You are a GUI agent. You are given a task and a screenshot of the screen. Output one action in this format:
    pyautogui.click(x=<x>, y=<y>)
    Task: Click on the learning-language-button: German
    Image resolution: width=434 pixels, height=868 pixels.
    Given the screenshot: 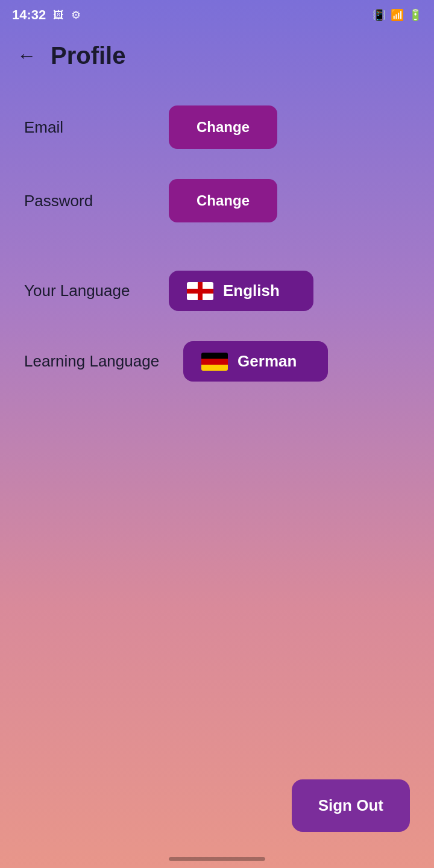 What is the action you would take?
    pyautogui.click(x=256, y=362)
    